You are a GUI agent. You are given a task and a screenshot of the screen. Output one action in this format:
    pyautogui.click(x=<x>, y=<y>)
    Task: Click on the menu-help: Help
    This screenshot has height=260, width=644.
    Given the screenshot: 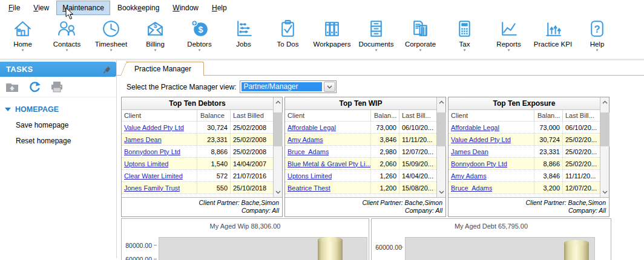 What is the action you would take?
    pyautogui.click(x=219, y=8)
    